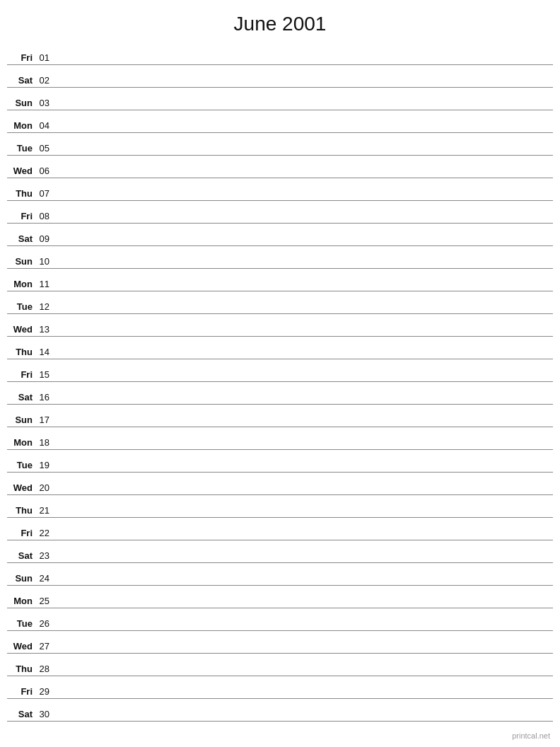 The image size is (560, 747). Describe the element at coordinates (45, 171) in the screenshot. I see `day-number: 06` at that location.